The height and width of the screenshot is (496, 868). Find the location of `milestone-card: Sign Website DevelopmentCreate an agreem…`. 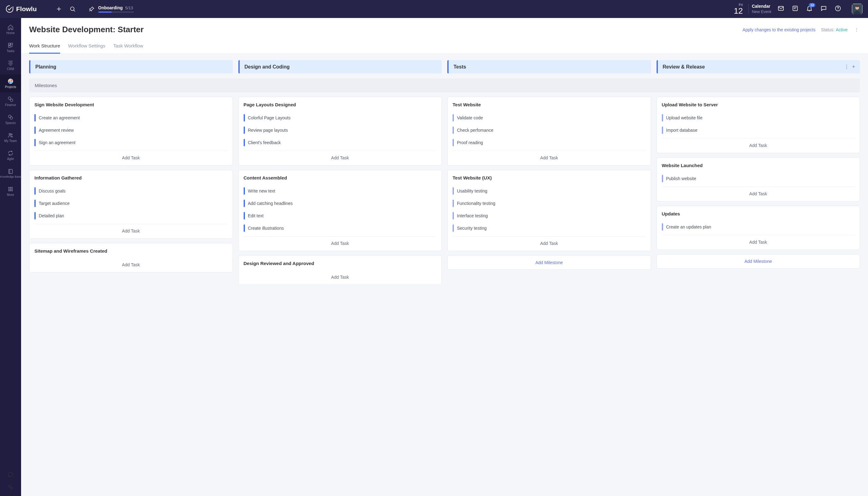

milestone-card: Sign Website DevelopmentCreate an agreem… is located at coordinates (131, 131).